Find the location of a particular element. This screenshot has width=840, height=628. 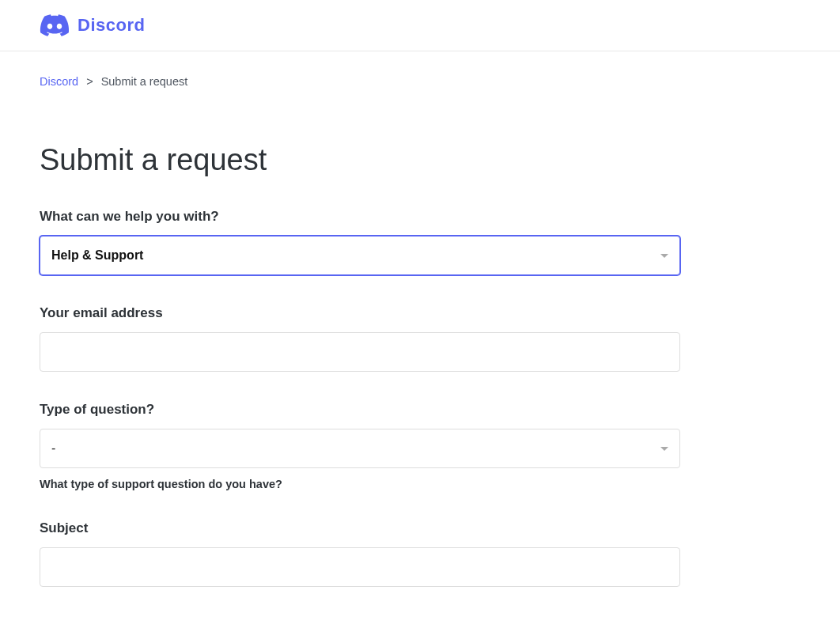

help-with-value: Help & Support is located at coordinates (97, 255).